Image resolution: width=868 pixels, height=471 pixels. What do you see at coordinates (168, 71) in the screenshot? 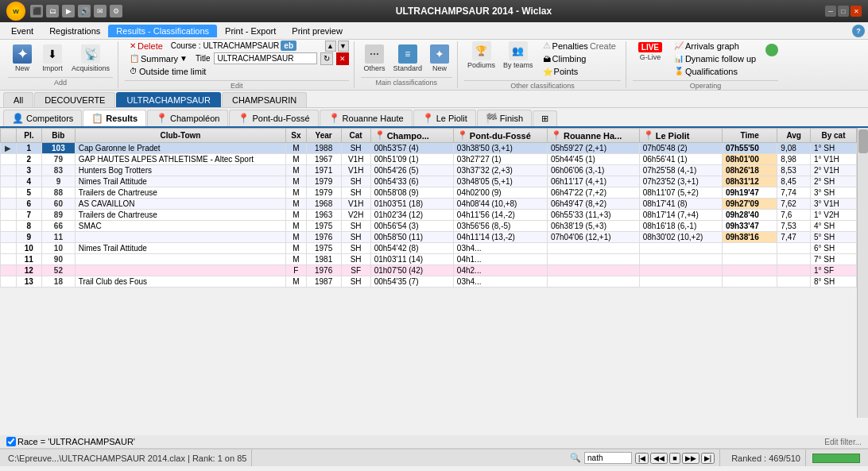
I see `outside-time-limit-button: ⏱ Outside time limit` at bounding box center [168, 71].